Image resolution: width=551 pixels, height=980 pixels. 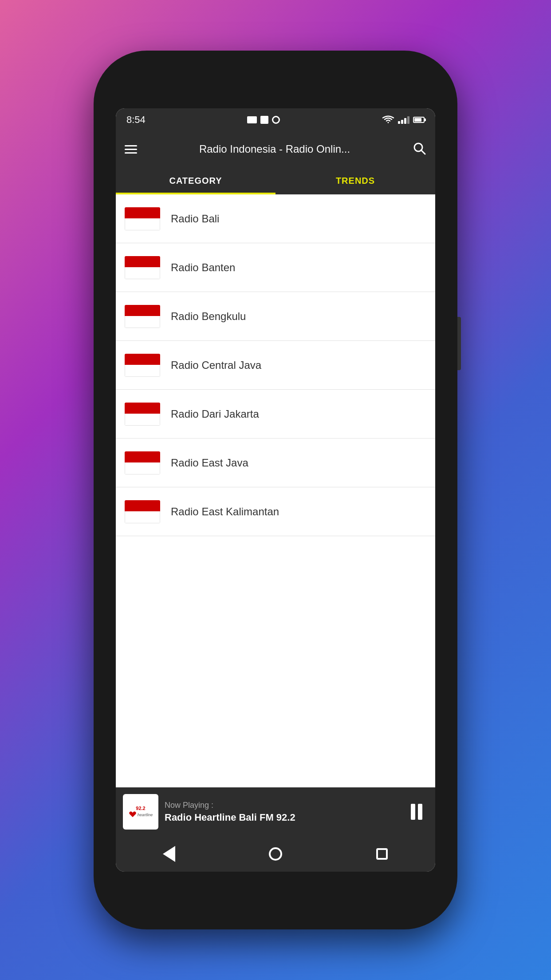 What do you see at coordinates (276, 268) in the screenshot?
I see `list-item: Radio Banten` at bounding box center [276, 268].